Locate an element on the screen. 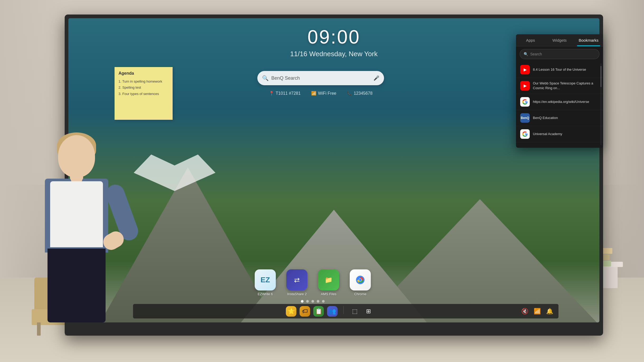 The width and height of the screenshot is (644, 362). room-id: 📍 T1011 #7281 is located at coordinates (285, 93).